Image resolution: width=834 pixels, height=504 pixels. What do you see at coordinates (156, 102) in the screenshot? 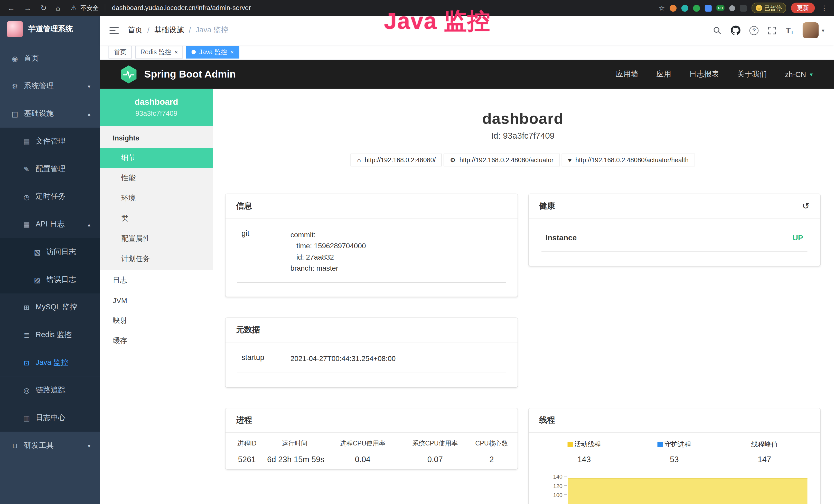
I see `instance-name: dashboard` at bounding box center [156, 102].